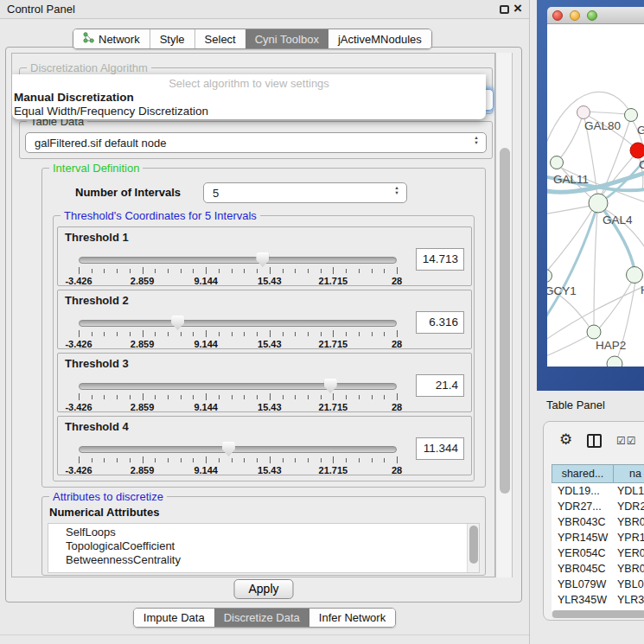  I want to click on number-of-intervals-value: 5, so click(216, 194).